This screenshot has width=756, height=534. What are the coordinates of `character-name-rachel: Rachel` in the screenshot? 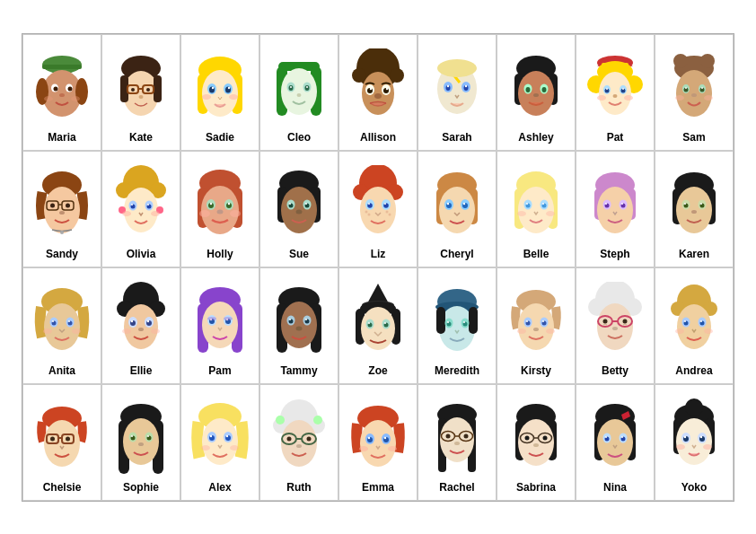 It's located at (456, 488).